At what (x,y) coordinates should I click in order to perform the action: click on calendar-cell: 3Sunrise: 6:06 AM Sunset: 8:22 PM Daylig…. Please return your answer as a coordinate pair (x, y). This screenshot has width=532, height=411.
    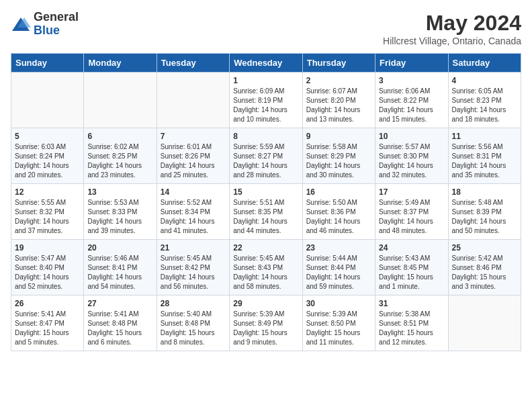
    Looking at the image, I should click on (412, 101).